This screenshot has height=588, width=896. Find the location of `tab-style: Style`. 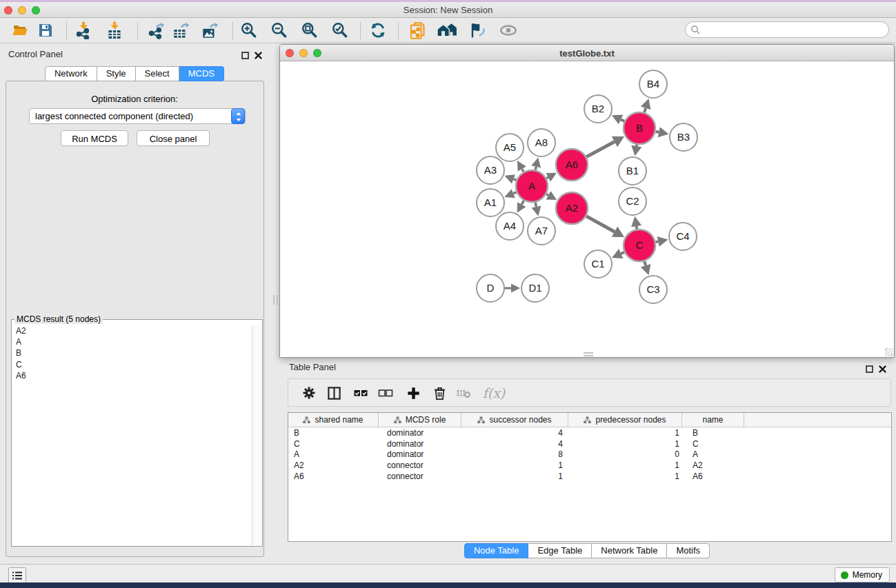

tab-style: Style is located at coordinates (117, 74).